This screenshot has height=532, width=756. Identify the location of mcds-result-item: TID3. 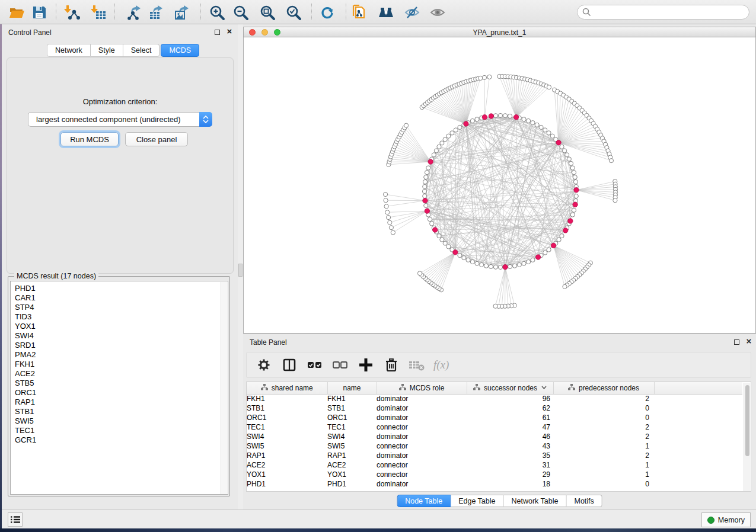
(121, 317).